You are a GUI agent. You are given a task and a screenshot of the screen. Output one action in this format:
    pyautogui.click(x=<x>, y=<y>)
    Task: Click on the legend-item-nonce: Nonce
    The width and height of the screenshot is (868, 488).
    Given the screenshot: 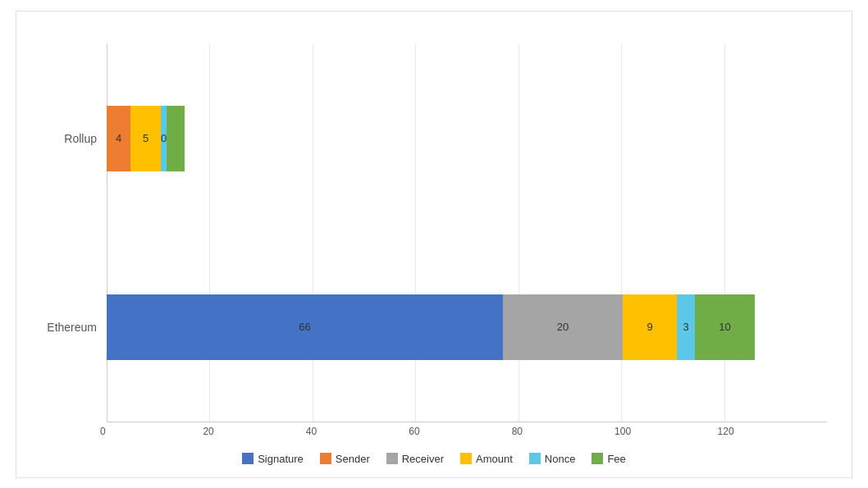 What is the action you would take?
    pyautogui.click(x=553, y=459)
    